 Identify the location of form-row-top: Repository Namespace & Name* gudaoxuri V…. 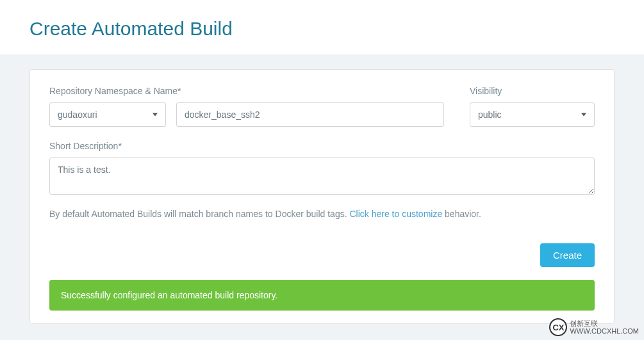
(322, 106).